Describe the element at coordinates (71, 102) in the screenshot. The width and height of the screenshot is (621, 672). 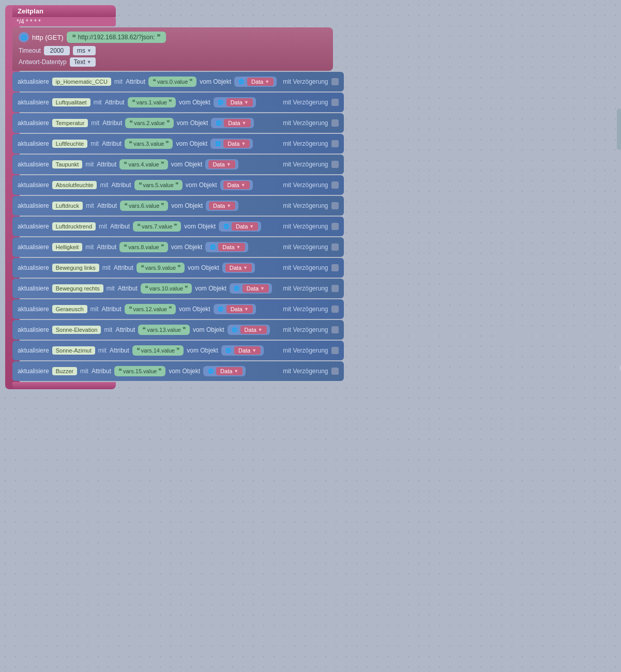
I see `variable-pill: Luftqualitaet` at that location.